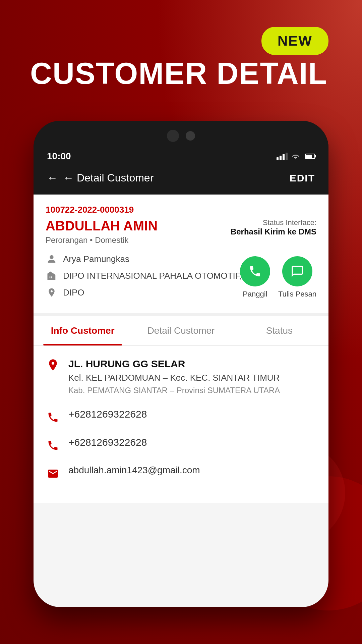 Image resolution: width=362 pixels, height=644 pixels. What do you see at coordinates (181, 331) in the screenshot?
I see `tabs-container: Info Customer Detail Customer Status` at bounding box center [181, 331].